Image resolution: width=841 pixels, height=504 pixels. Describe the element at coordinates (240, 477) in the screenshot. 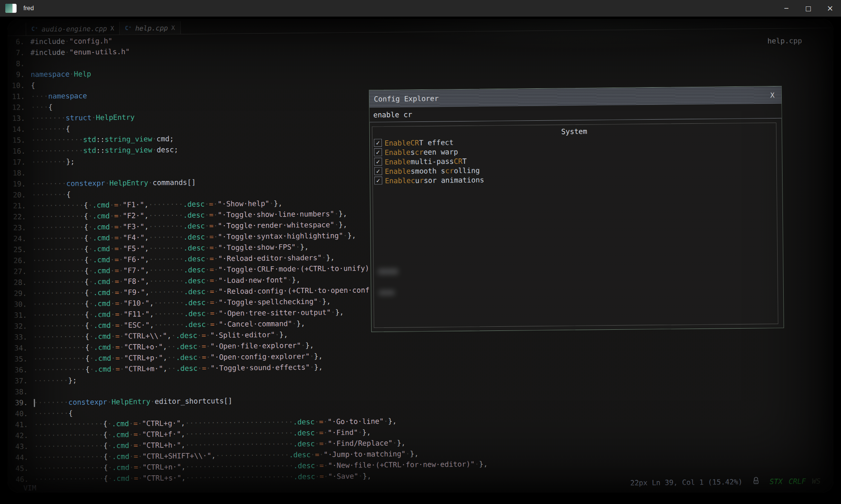

I see `code-token: ·························` at that location.